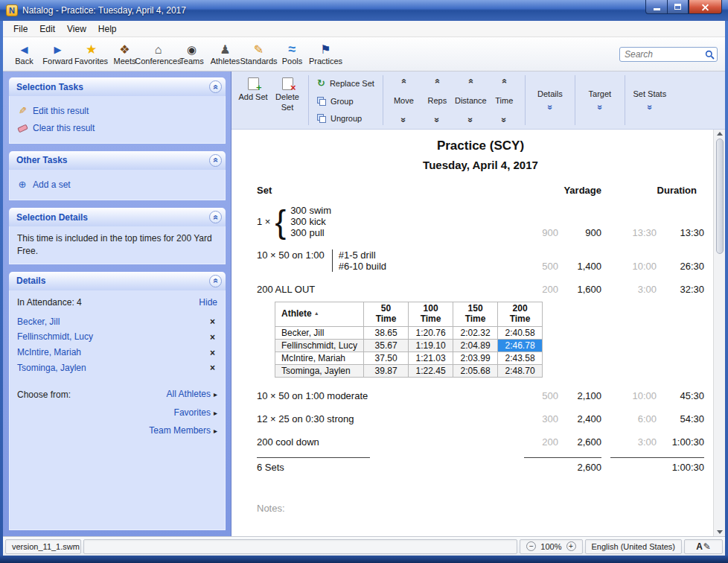  I want to click on athlete-name-cell: McIntire, Mariah, so click(320, 357).